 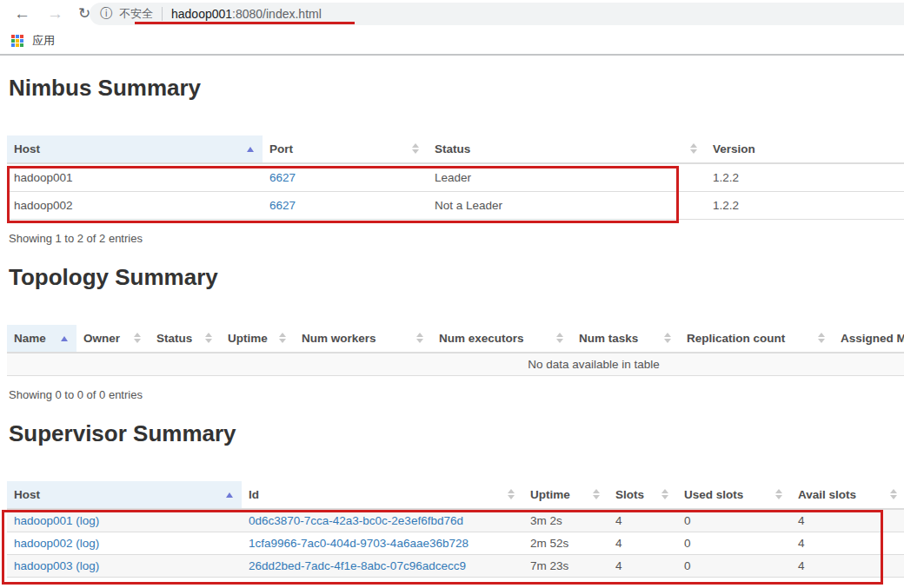 I want to click on column-header-slots: Slots, so click(x=643, y=495).